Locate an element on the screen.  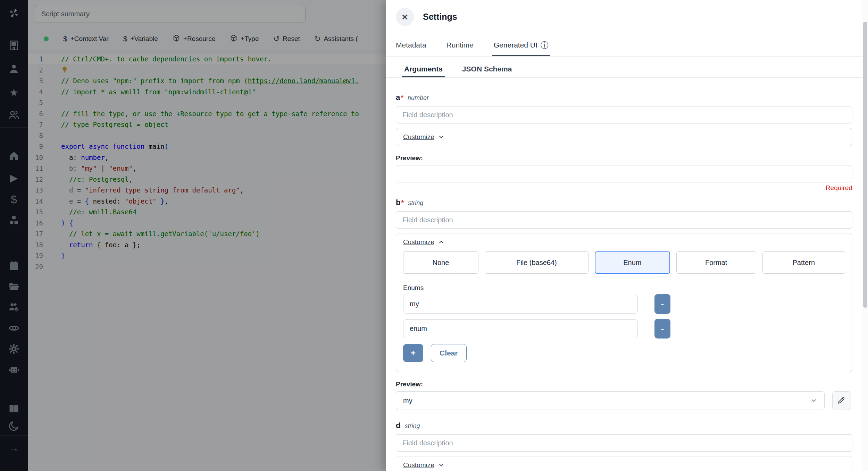
string-kind-file-base64-button: File (base64) is located at coordinates (537, 263).